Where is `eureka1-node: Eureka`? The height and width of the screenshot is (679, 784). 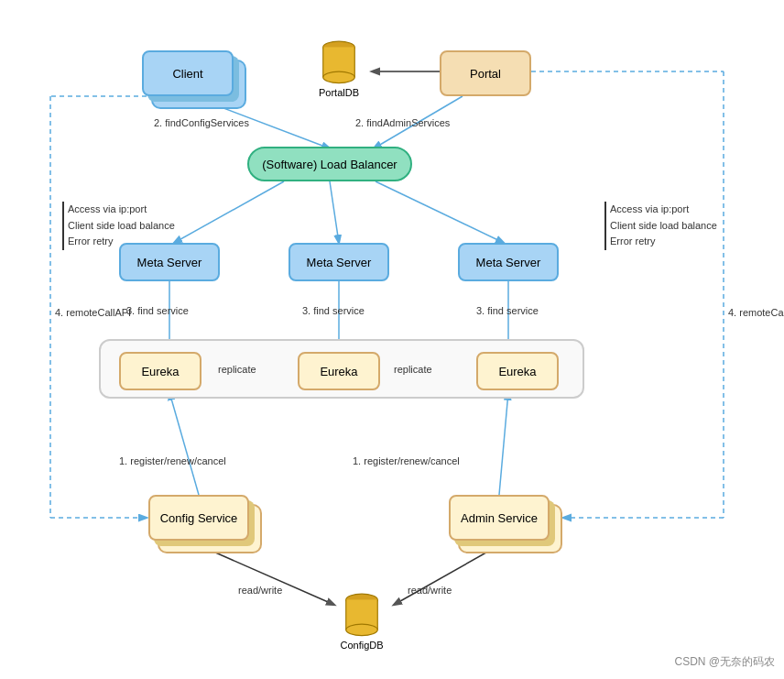 eureka1-node: Eureka is located at coordinates (160, 371).